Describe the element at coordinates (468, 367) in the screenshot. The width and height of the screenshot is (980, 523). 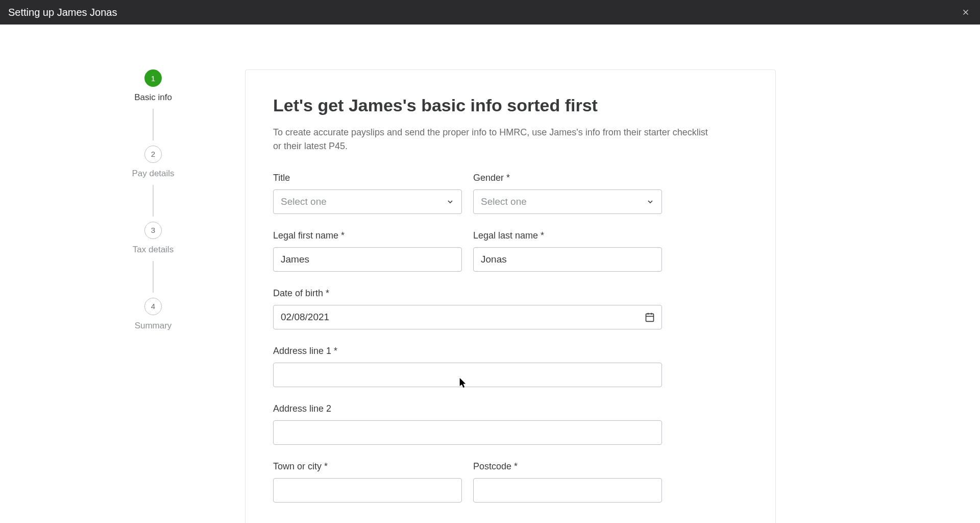
I see `address1-group: Address line 1 *` at that location.